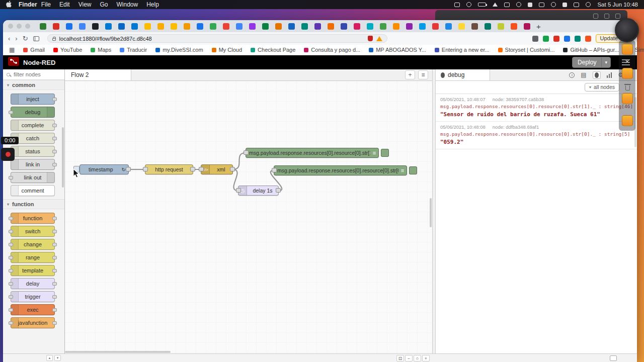 The width and height of the screenshot is (644, 362). What do you see at coordinates (462, 50) in the screenshot?
I see `bookmark-item: Entering a new er...` at bounding box center [462, 50].